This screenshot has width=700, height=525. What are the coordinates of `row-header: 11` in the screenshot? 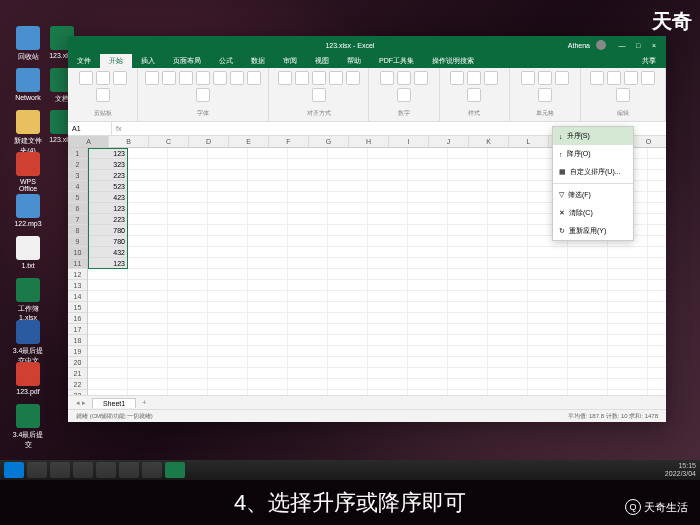 It's located at (78, 264).